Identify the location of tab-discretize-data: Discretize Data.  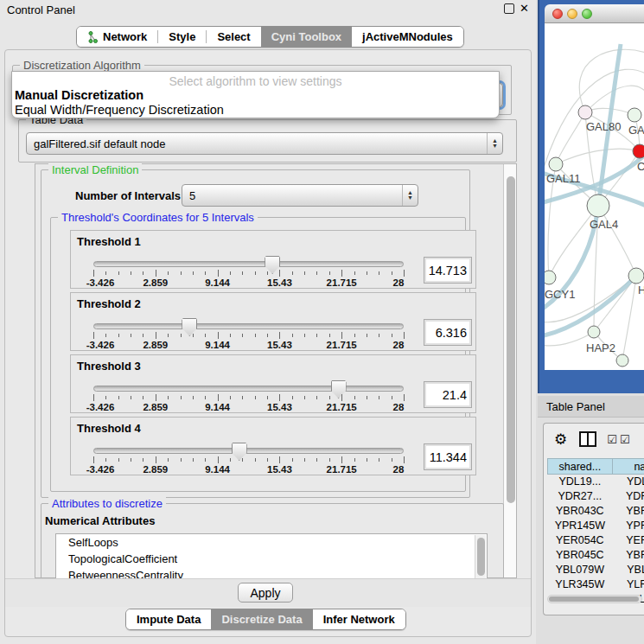
(261, 619).